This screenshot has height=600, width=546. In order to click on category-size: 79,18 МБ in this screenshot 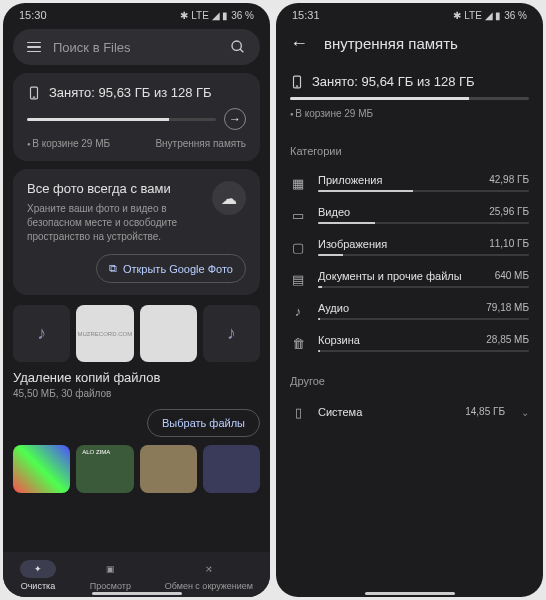, I will do `click(508, 308)`.